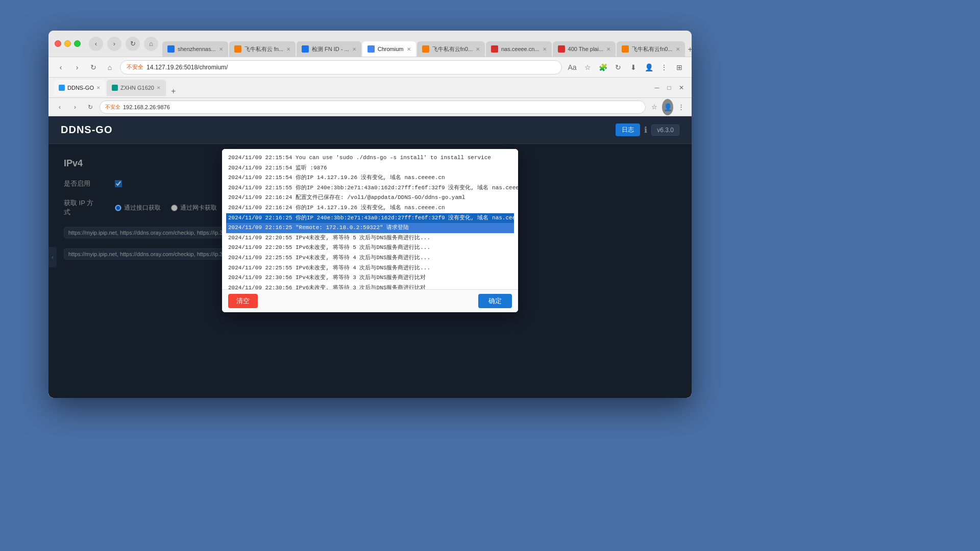 The height and width of the screenshot is (551, 980). I want to click on bookmark-icon: ☆, so click(587, 67).